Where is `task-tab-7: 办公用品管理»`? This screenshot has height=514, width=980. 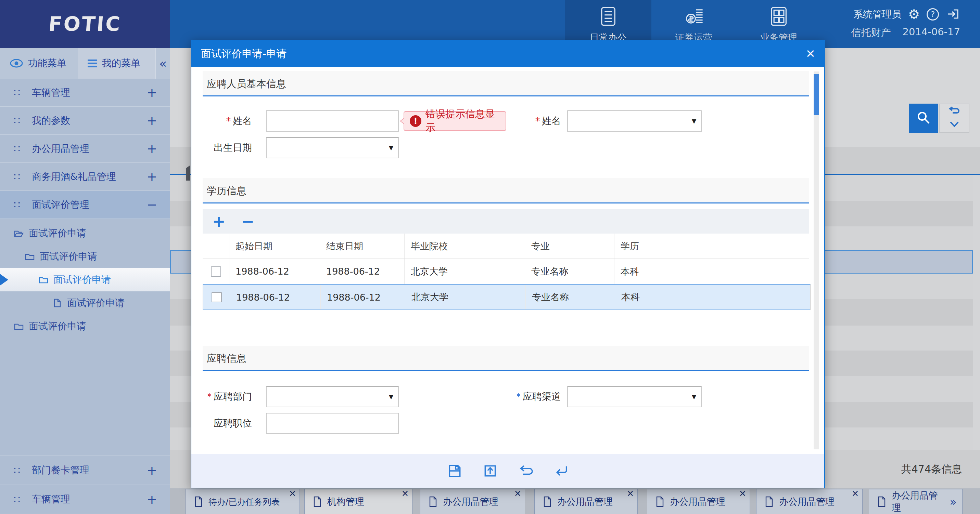 task-tab-7: 办公用品管理» is located at coordinates (916, 501).